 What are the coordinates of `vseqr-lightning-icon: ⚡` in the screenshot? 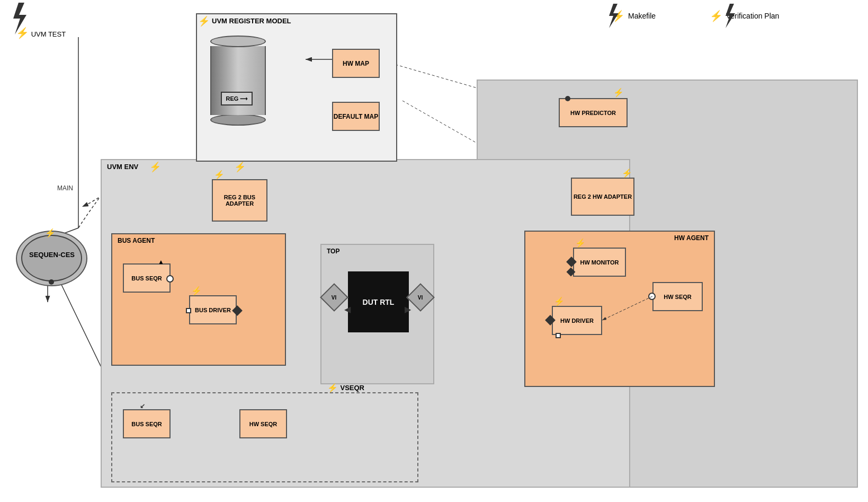 It's located at (333, 388).